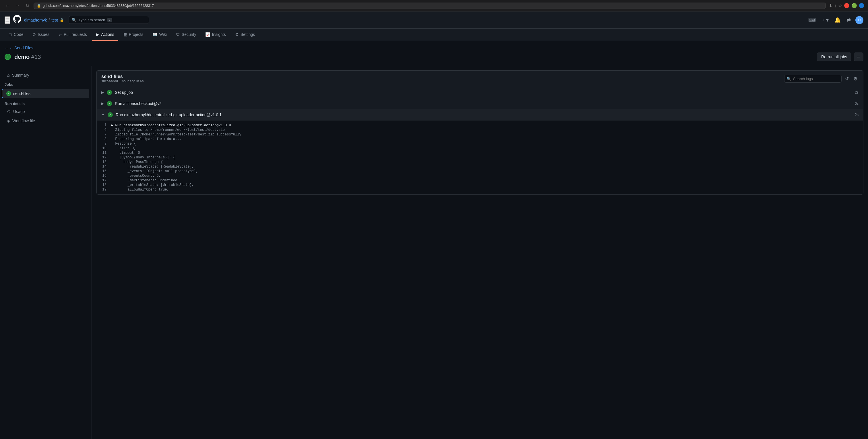 This screenshot has width=868, height=439. What do you see at coordinates (16, 35) in the screenshot?
I see `nav-code: ◻ Code` at bounding box center [16, 35].